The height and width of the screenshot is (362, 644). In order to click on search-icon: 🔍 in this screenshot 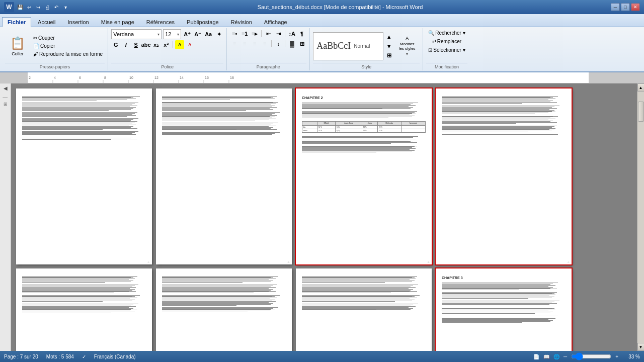, I will do `click(431, 33)`.